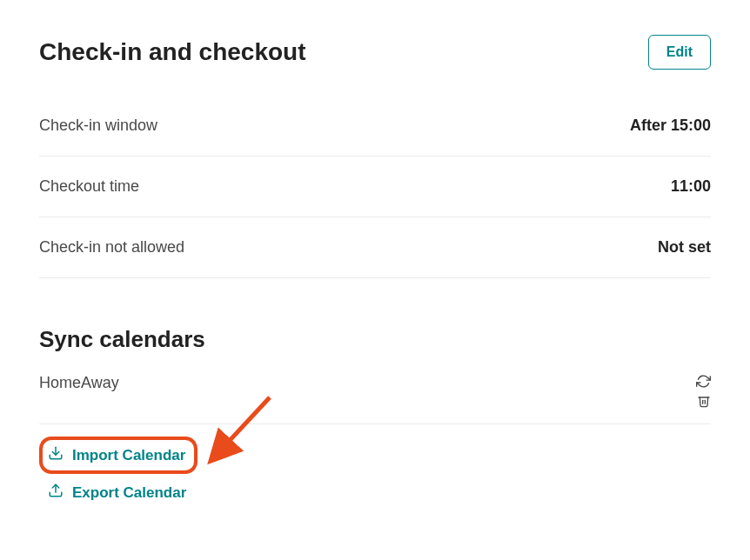  Describe the element at coordinates (375, 126) in the screenshot. I see `checkin-window-row: Check-in window After 15:00` at that location.